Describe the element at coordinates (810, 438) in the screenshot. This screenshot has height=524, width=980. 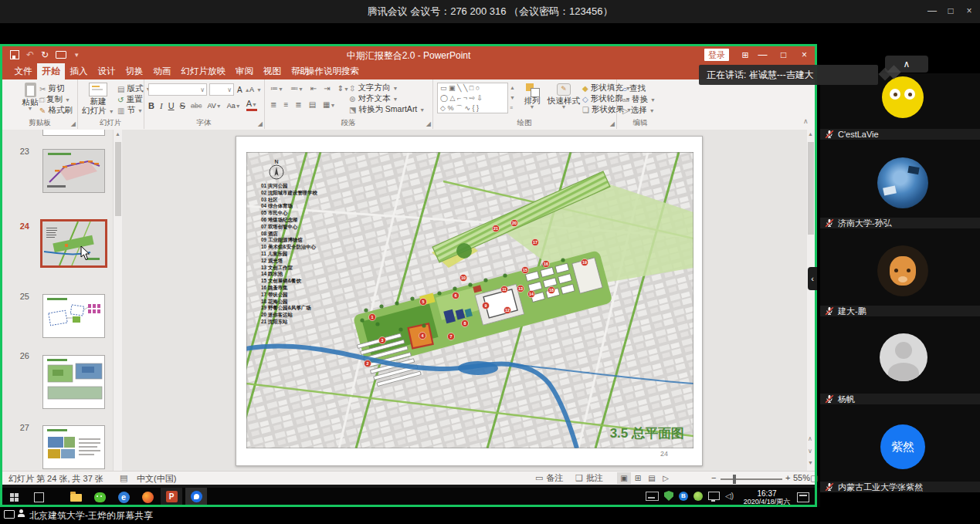
I see `previous-slide-icon: ∧` at that location.